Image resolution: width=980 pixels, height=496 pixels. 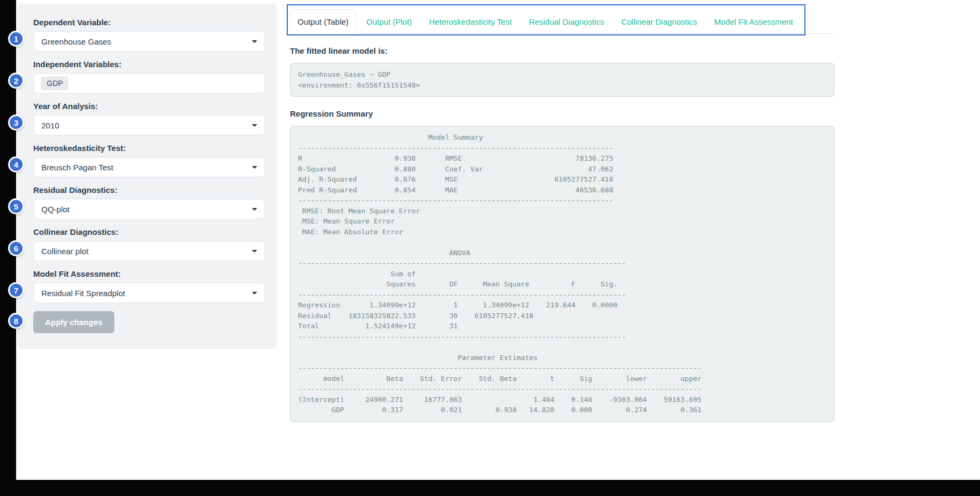 I want to click on step-badge-8: 8, so click(x=16, y=321).